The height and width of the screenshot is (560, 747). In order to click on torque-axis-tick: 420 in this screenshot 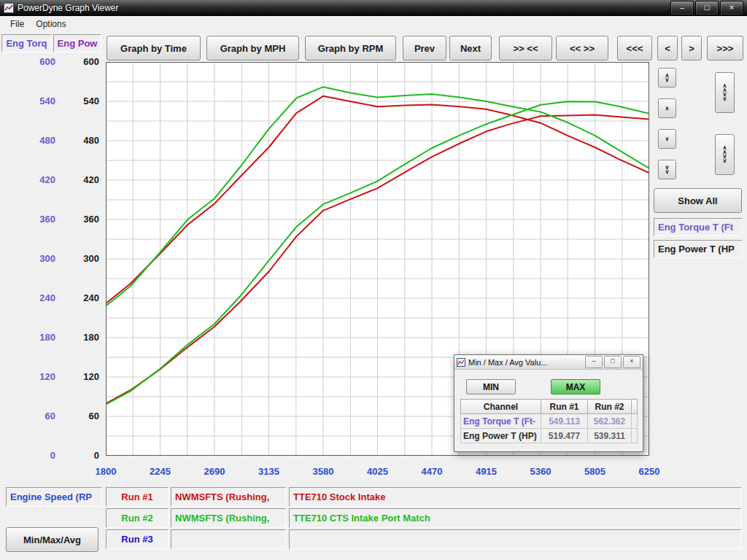, I will do `click(37, 179)`.